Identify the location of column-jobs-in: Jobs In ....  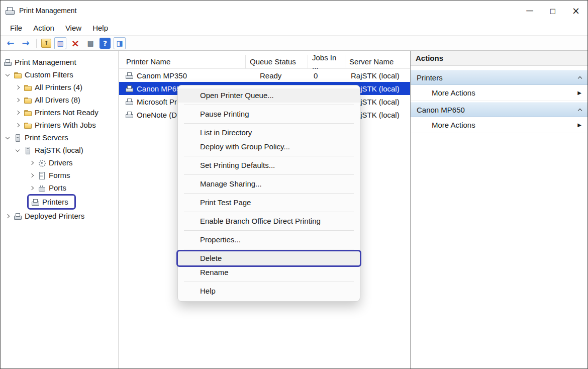
(327, 61).